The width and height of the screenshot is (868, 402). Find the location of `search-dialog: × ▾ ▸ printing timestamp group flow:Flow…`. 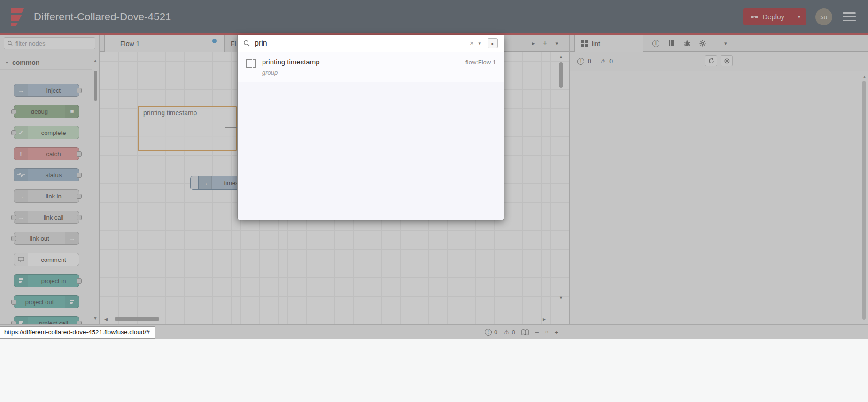

search-dialog: × ▾ ▸ printing timestamp group flow:Flow… is located at coordinates (371, 127).